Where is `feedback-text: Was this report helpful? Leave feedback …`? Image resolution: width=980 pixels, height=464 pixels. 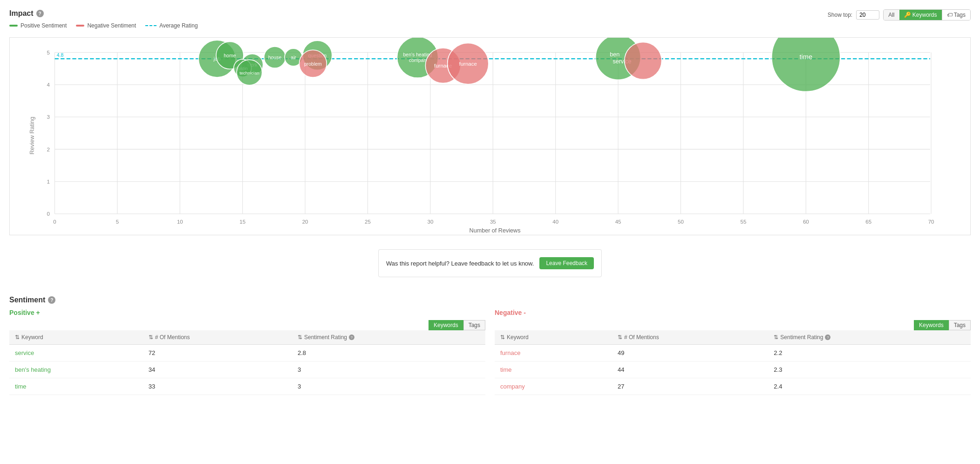 feedback-text: Was this report helpful? Leave feedback … is located at coordinates (460, 264).